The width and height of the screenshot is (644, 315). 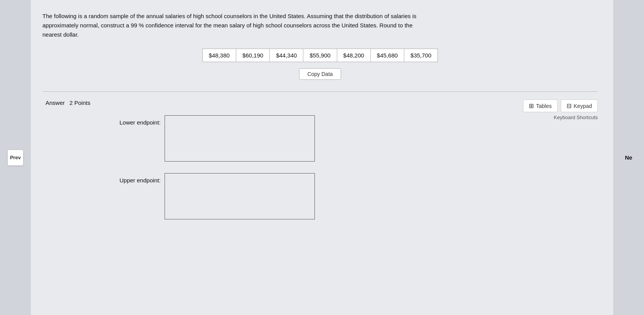 What do you see at coordinates (320, 56) in the screenshot?
I see `data-table-wrapper: $48,380 $60,190 $44,340 $55,900 $48,200 …` at bounding box center [320, 56].